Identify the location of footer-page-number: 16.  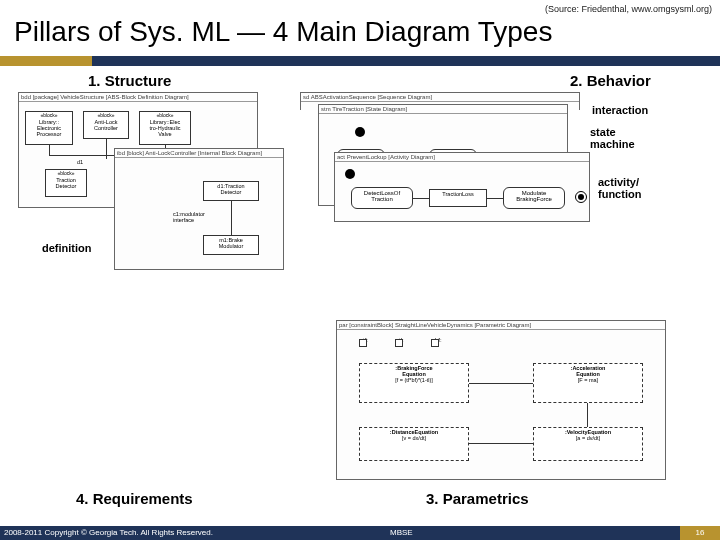
(700, 533).